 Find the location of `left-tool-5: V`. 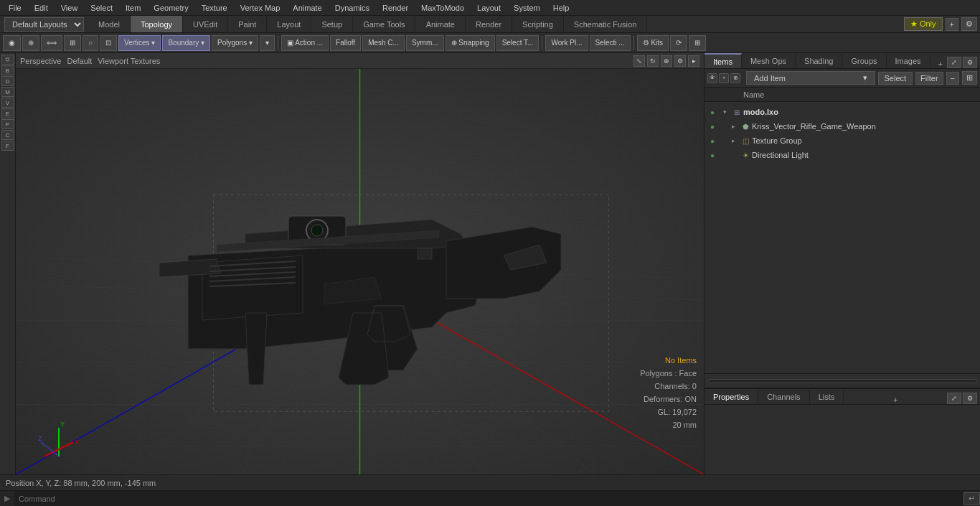

left-tool-5: V is located at coordinates (8, 103).